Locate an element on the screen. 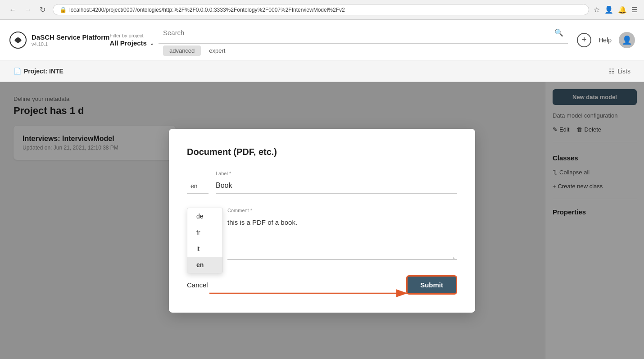 The image size is (644, 359). logo-name: DaSCH Service Platform is located at coordinates (70, 37).